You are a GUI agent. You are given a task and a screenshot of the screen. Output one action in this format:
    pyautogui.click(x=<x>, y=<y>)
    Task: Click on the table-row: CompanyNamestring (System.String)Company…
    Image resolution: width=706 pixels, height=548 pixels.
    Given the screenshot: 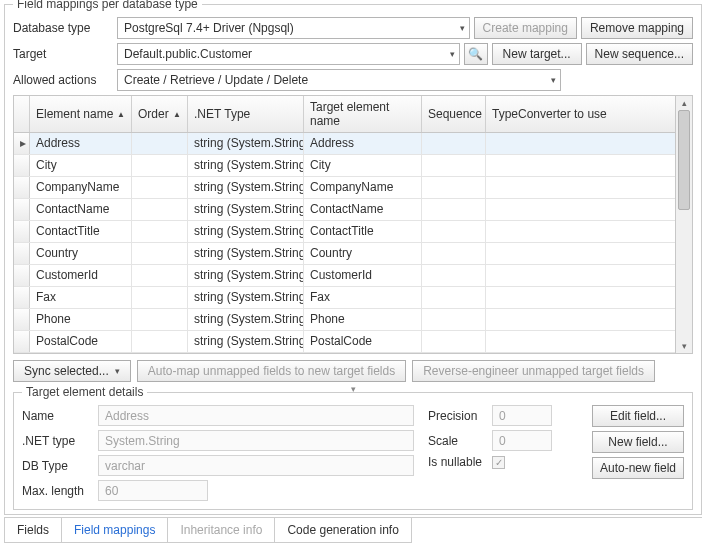 What is the action you would take?
    pyautogui.click(x=344, y=188)
    